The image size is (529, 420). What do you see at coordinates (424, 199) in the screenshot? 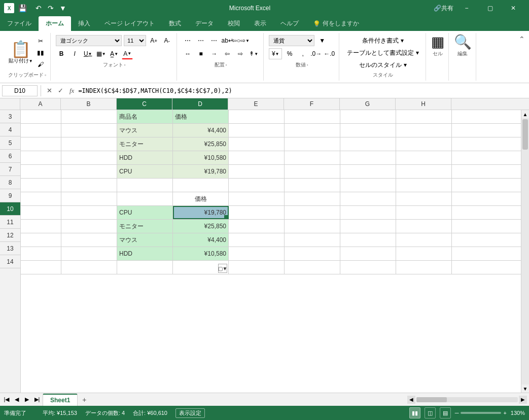
I see `cell-h9` at bounding box center [424, 199].